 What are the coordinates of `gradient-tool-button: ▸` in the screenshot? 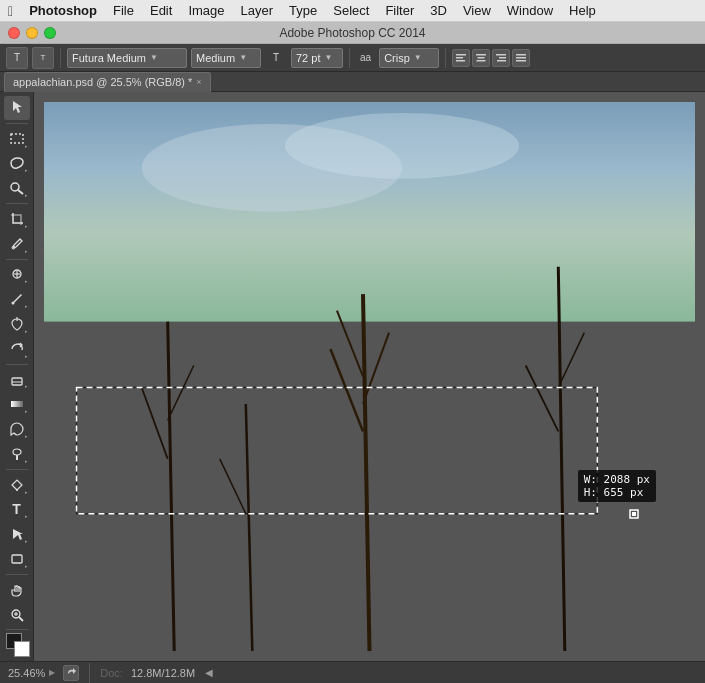 It's located at (17, 404).